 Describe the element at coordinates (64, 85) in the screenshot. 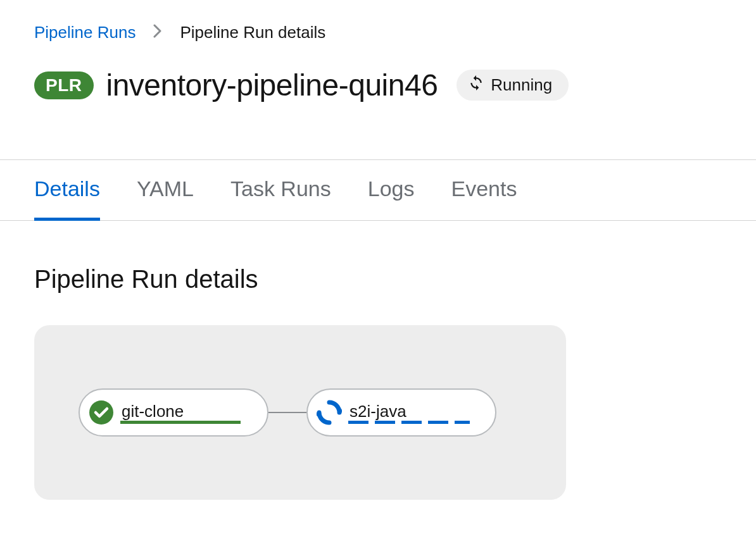

I see `resource-type-badge: PLR` at that location.